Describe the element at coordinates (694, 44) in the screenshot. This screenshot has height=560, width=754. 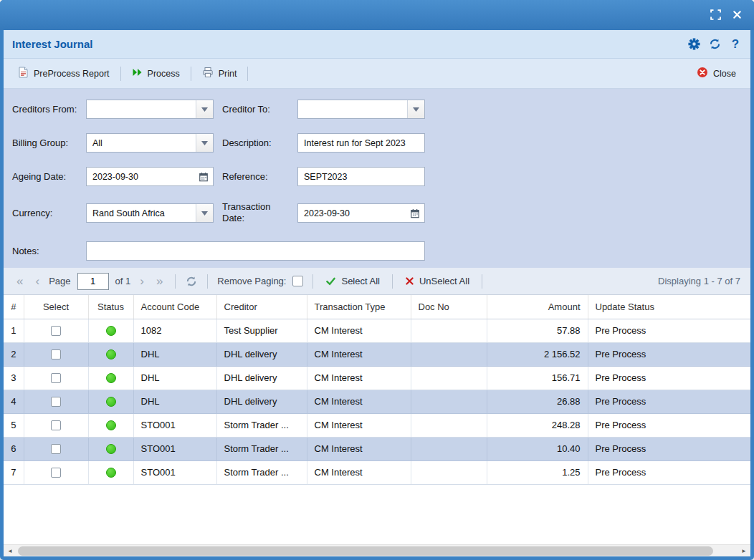
I see `gear-icon` at that location.